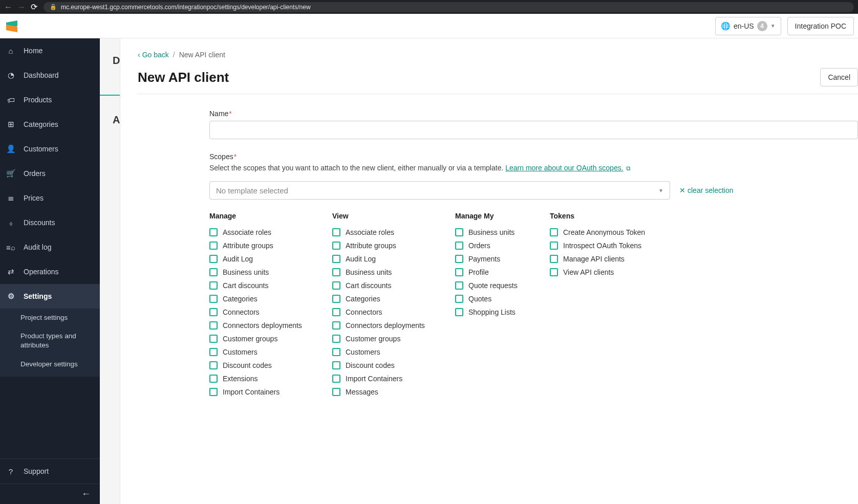 This screenshot has width=858, height=504. Describe the element at coordinates (50, 296) in the screenshot. I see `sidebar-item-settings: ⚙ Settings` at that location.